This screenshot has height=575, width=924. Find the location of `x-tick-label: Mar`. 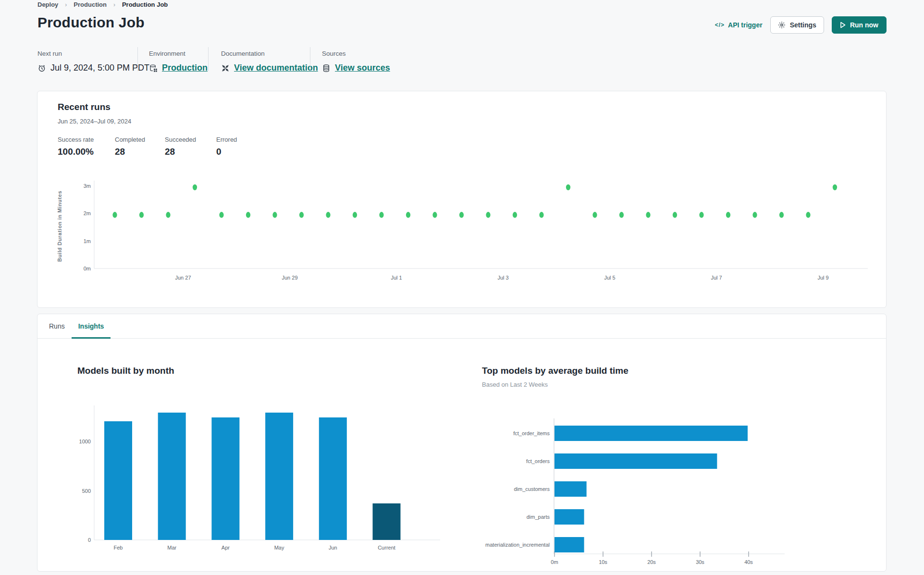

x-tick-label: Mar is located at coordinates (172, 548).